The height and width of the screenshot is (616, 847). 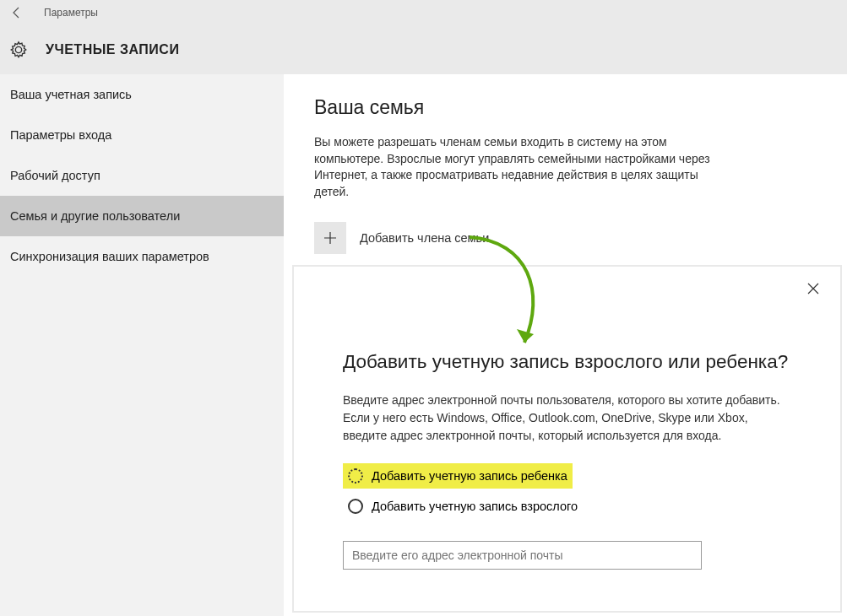 I want to click on sidebar-item-label: Рабочий доступ, so click(x=56, y=176).